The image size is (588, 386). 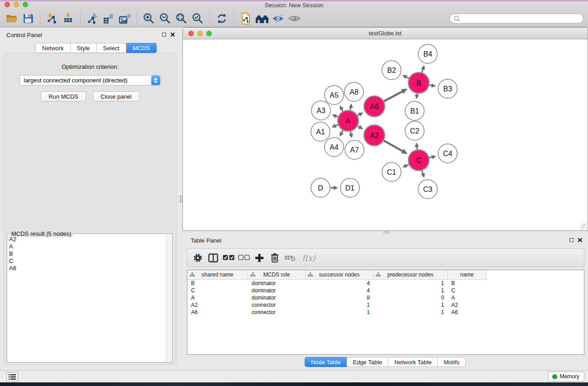 What do you see at coordinates (386, 283) in the screenshot?
I see `table-row: Bdominator41B` at bounding box center [386, 283].